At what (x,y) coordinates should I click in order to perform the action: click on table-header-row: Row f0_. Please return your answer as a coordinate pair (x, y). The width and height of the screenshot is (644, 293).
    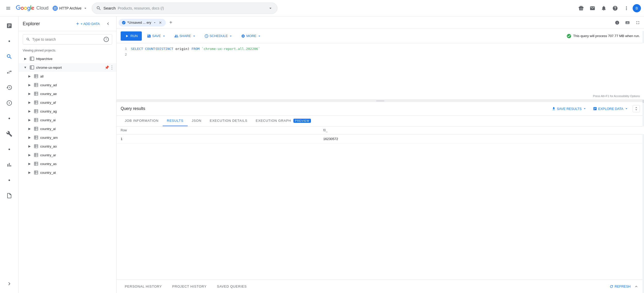
    Looking at the image, I should click on (380, 130).